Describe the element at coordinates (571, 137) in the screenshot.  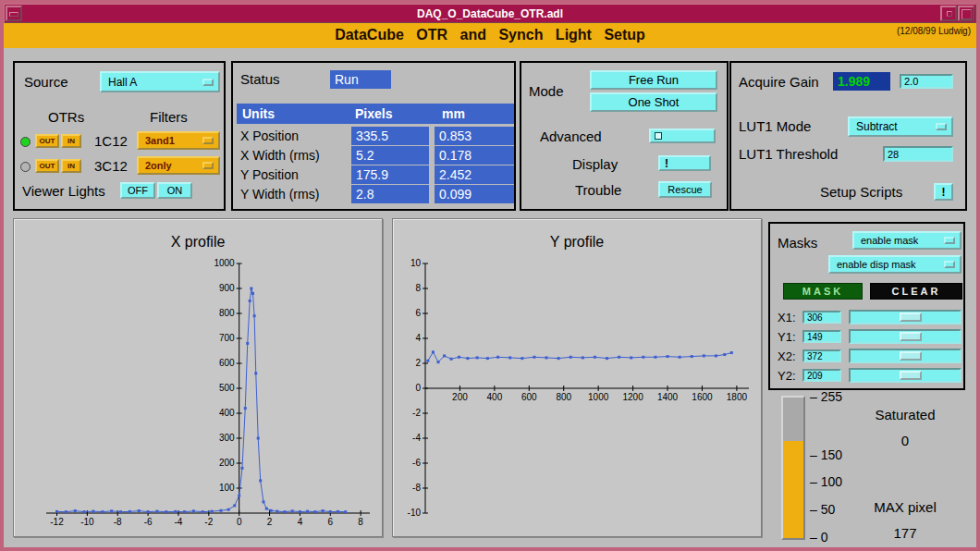
I see `advanced-label: Advanced` at that location.